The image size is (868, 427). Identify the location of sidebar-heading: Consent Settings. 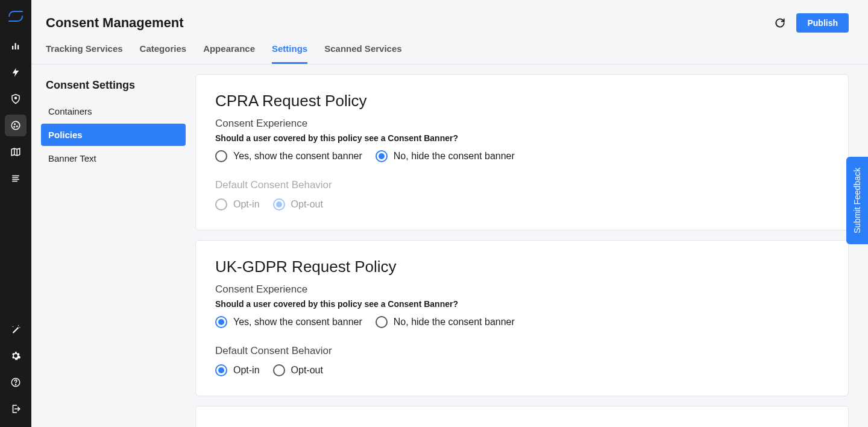
(116, 86).